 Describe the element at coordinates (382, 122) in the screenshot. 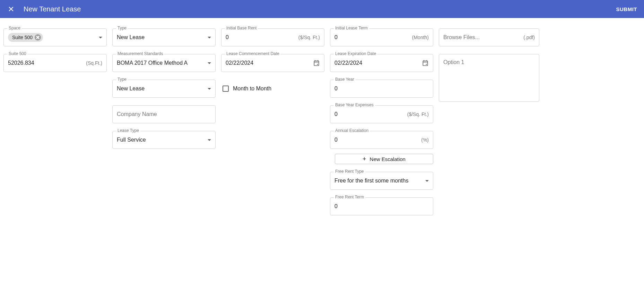

I see `column-4: Initial Lease Term 0 (Month) Lease Expir…` at that location.